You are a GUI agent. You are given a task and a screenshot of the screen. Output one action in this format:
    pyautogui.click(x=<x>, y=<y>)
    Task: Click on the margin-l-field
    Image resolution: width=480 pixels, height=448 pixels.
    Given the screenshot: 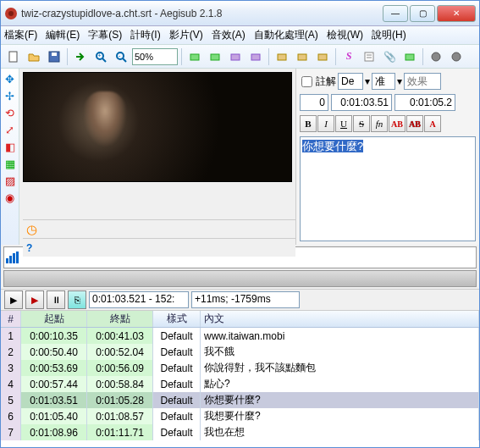 What is the action you would take?
    pyautogui.click(x=314, y=102)
    